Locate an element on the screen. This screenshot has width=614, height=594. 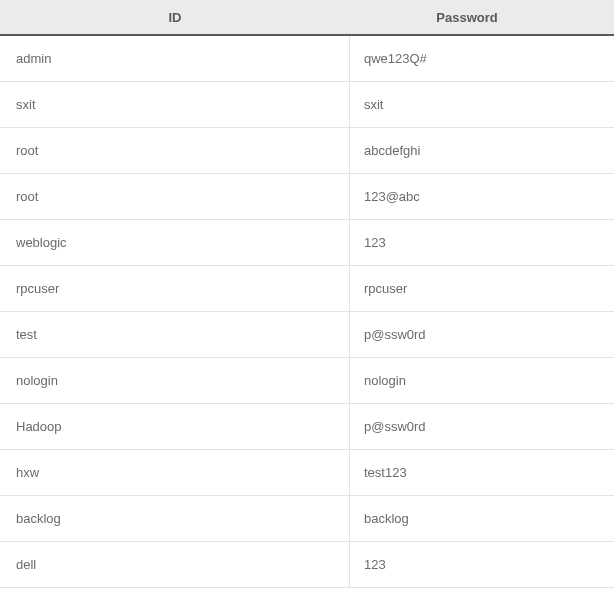
cell-password: test123 is located at coordinates (482, 472).